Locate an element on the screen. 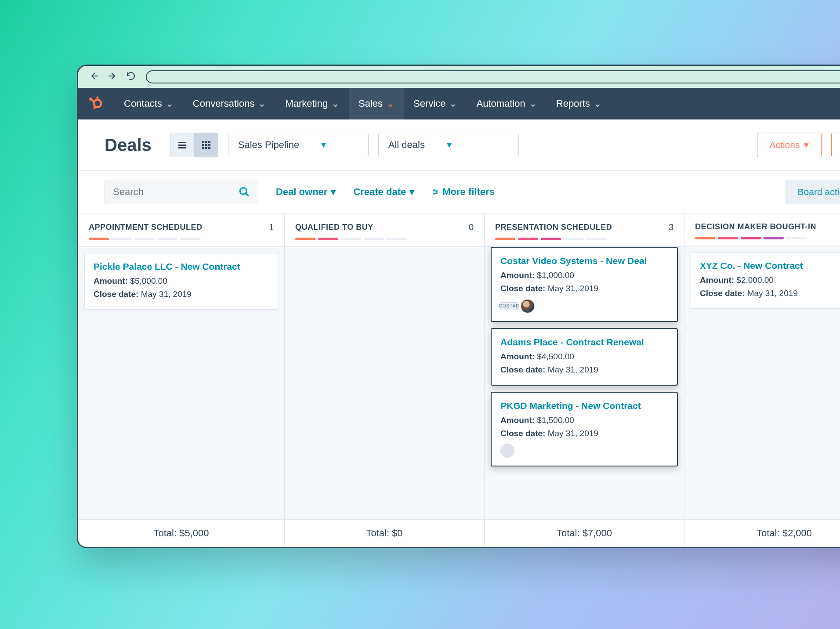 Image resolution: width=840 pixels, height=629 pixels. column-count: 1 is located at coordinates (272, 228).